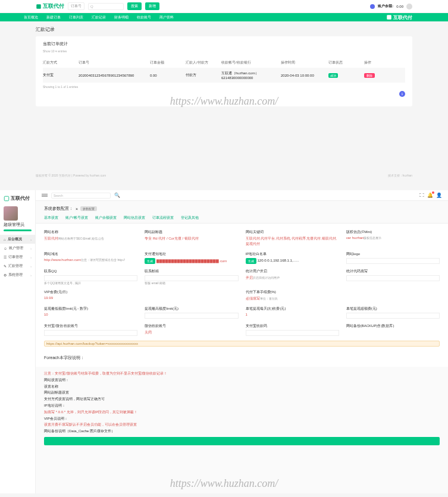  I want to click on table-header: 汇款方式订单号订单金额汇款人/付款方收款帐号/收款银行操作时间订单状态操作, so click(224, 63).